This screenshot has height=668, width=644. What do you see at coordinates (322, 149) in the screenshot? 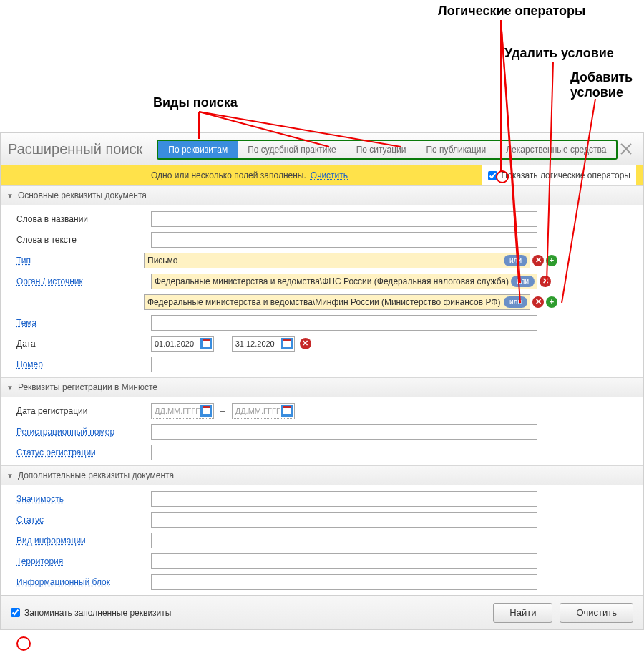
I see `panel-header: Расширенный поиск По реквизитам По судеб…` at bounding box center [322, 149].